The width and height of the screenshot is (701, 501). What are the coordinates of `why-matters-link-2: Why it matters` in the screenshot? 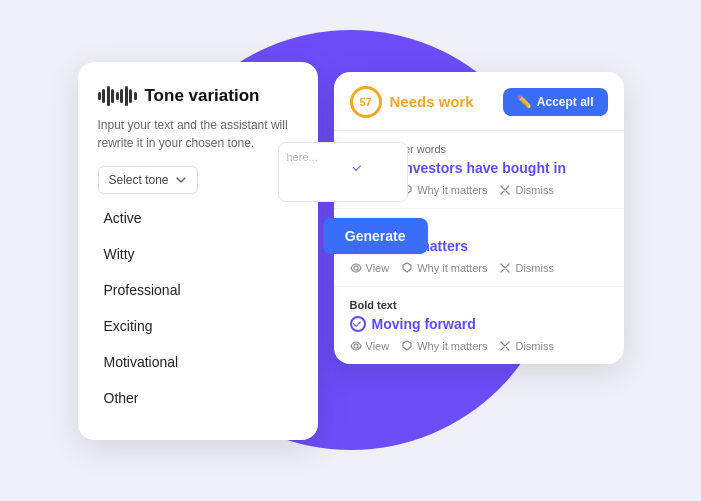 It's located at (444, 268).